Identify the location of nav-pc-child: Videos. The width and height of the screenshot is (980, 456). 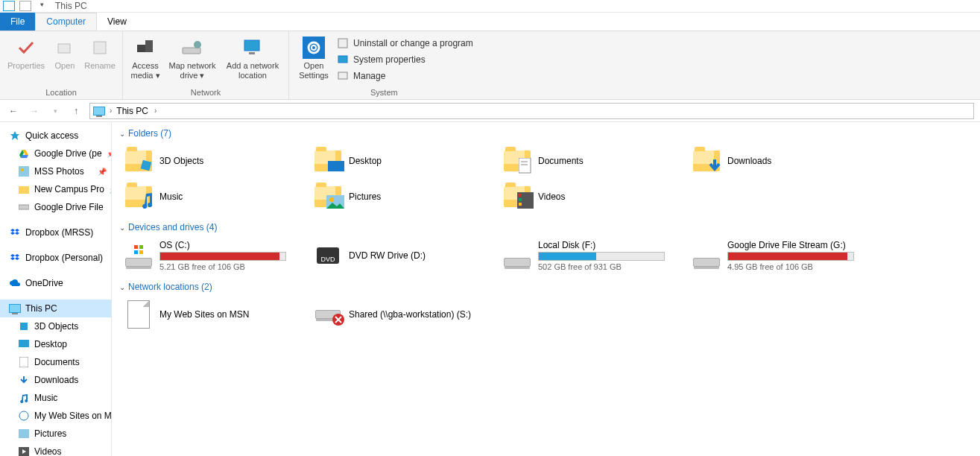
(55, 449).